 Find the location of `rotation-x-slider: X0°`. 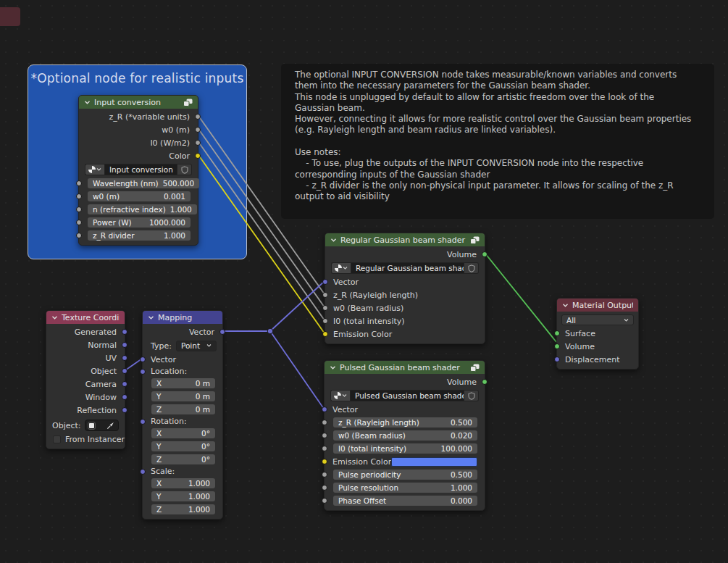

rotation-x-slider: X0° is located at coordinates (183, 433).